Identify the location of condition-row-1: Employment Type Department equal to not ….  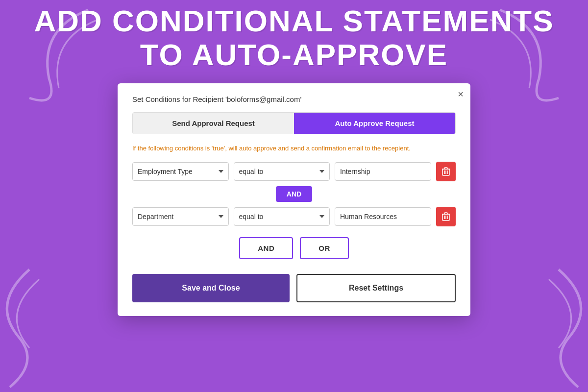
(294, 172).